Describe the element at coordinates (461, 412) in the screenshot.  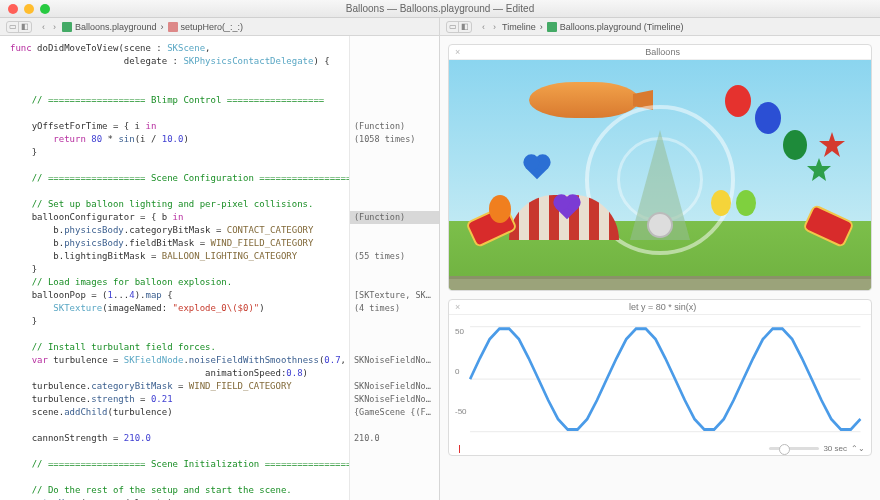
I see `axis-tick-label: -50` at that location.